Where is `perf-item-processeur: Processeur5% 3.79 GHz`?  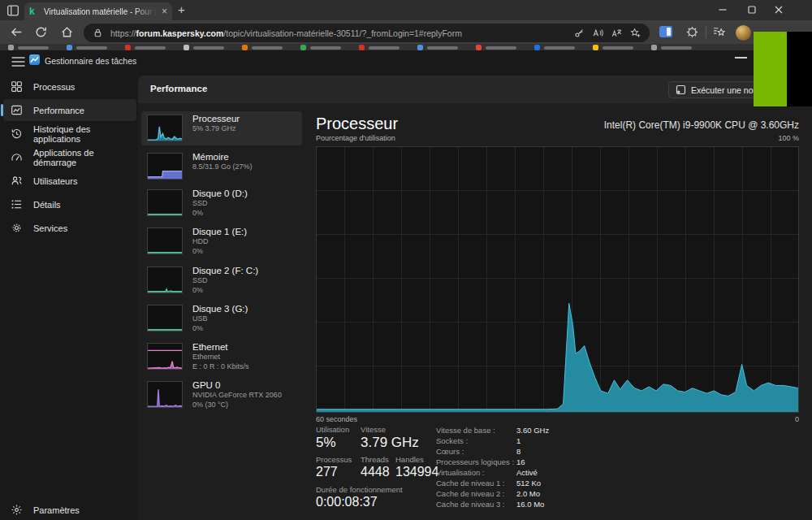
perf-item-processeur: Processeur5% 3.79 GHz is located at coordinates (222, 128).